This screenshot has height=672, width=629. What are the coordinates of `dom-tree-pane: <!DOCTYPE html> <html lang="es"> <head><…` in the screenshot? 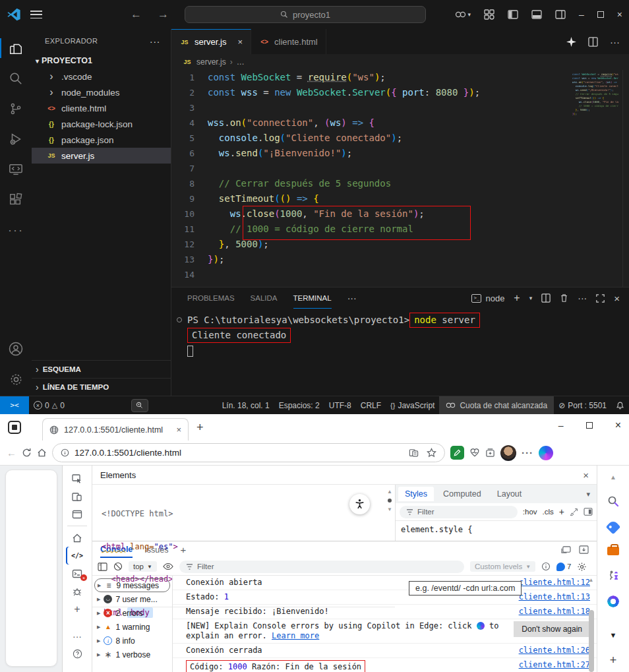 It's located at (244, 513).